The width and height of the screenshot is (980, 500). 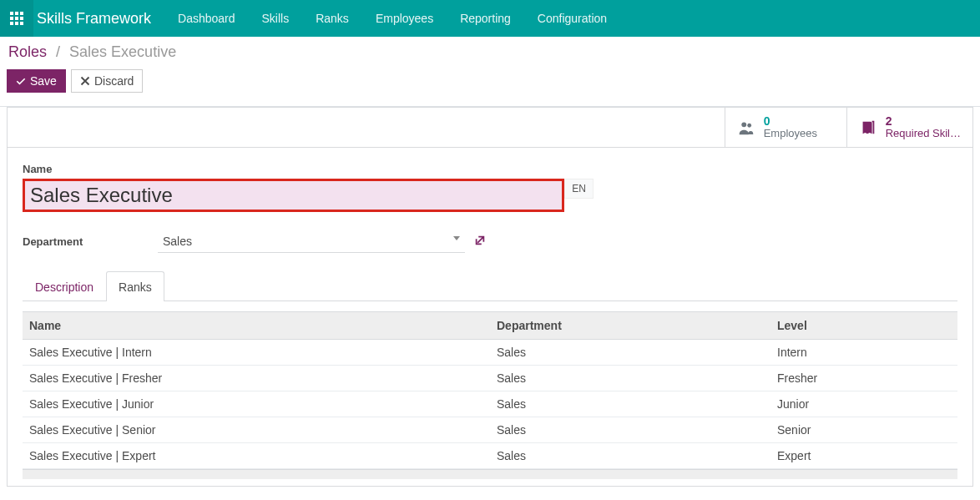 I want to click on menu-employees: Employees, so click(x=404, y=18).